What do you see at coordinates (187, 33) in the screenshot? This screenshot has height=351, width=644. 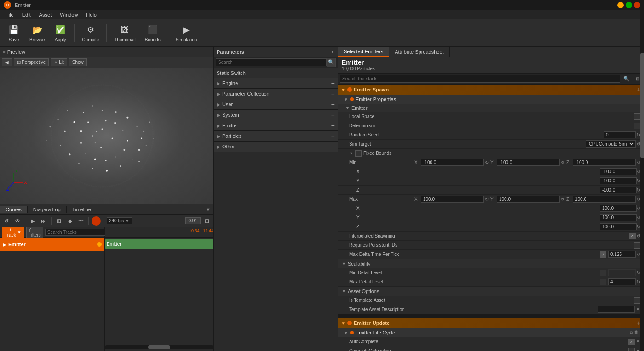 I see `simulation-button: ▶ Simulation` at bounding box center [187, 33].